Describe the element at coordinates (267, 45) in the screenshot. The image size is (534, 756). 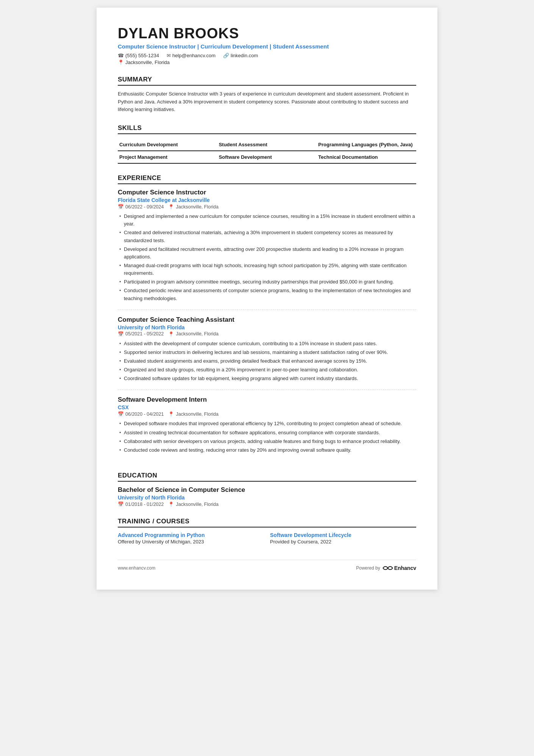
I see `header-section: DYLAN BROOKS Computer Science Instructor…` at that location.